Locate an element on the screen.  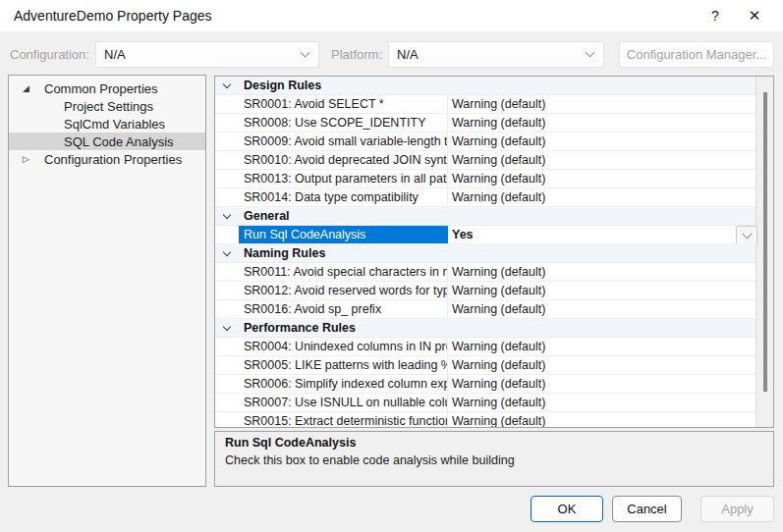
property-row-sr0007-use-isnull-on-nullable-column: SR0007: Use ISNULL on nullable columnWar… is located at coordinates (486, 402).